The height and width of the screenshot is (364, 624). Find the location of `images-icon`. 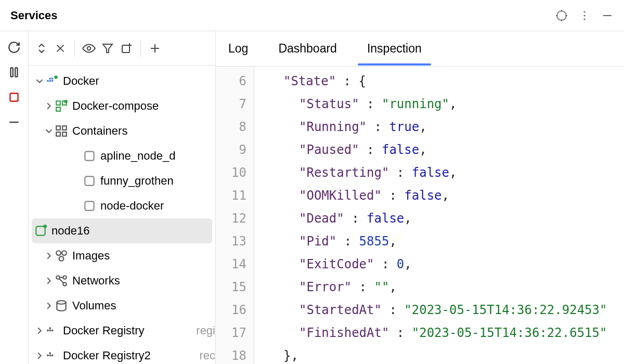

images-icon is located at coordinates (61, 256).